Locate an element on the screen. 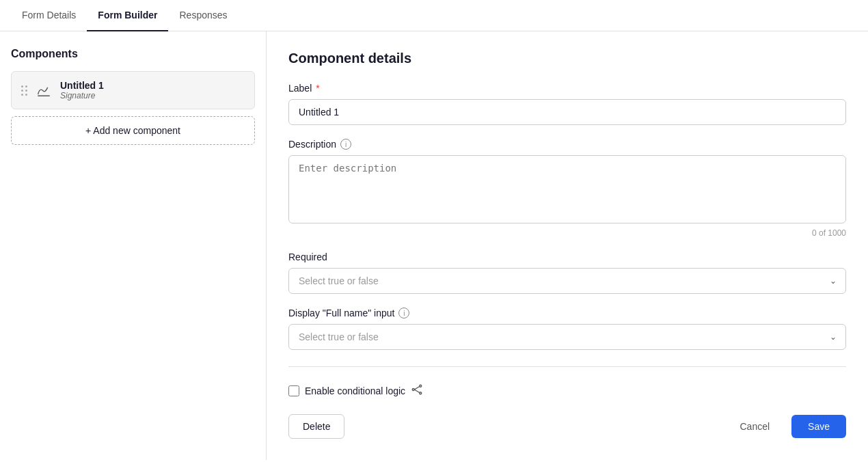 The width and height of the screenshot is (868, 462). required-field-label: Required is located at coordinates (567, 257).